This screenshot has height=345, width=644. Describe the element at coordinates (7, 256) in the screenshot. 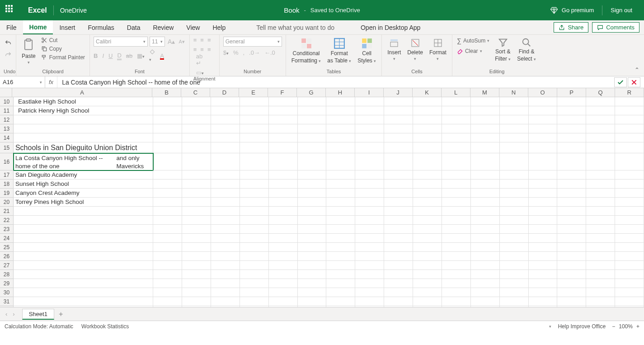

I see `row-header: 26` at that location.